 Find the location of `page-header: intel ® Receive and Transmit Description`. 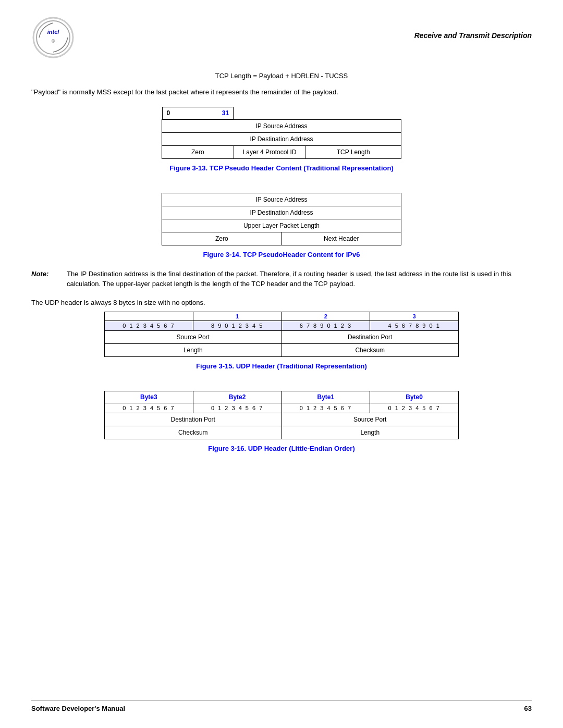

page-header: intel ® Receive and Transmit Description is located at coordinates (282, 39).